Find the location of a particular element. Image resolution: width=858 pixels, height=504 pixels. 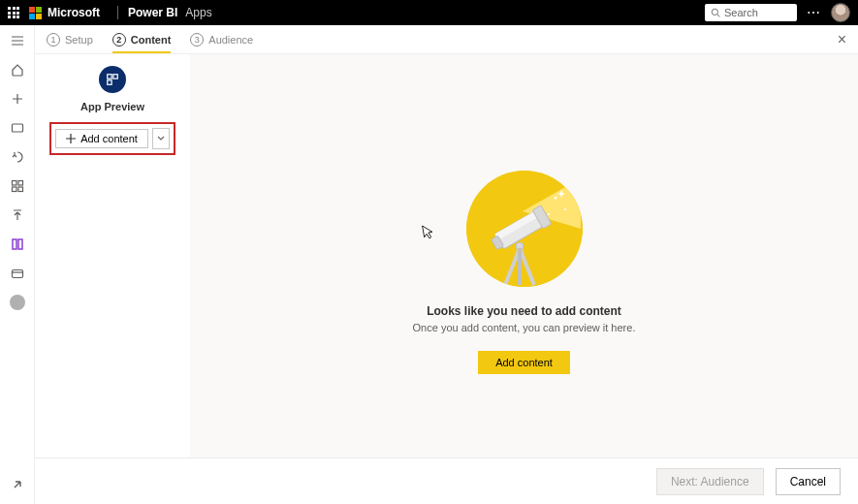

add-content-button: Add content is located at coordinates (102, 139).